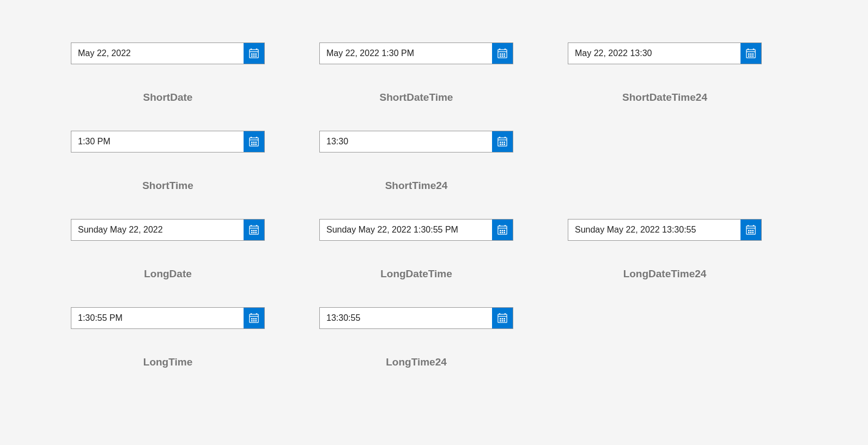  Describe the element at coordinates (168, 362) in the screenshot. I see `picker-label: LongTime` at that location.